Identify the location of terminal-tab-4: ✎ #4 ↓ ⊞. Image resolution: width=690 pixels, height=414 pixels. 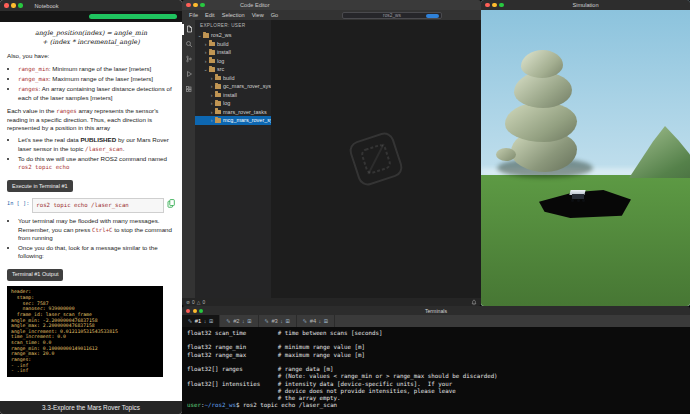
(316, 321).